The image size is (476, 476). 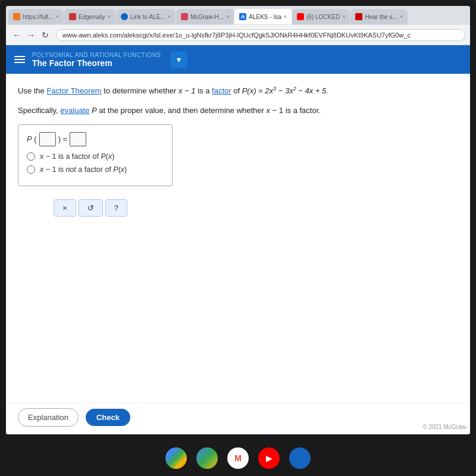 I want to click on radio-label-2: x − 1 is not a factor of P(x), so click(x=83, y=170).